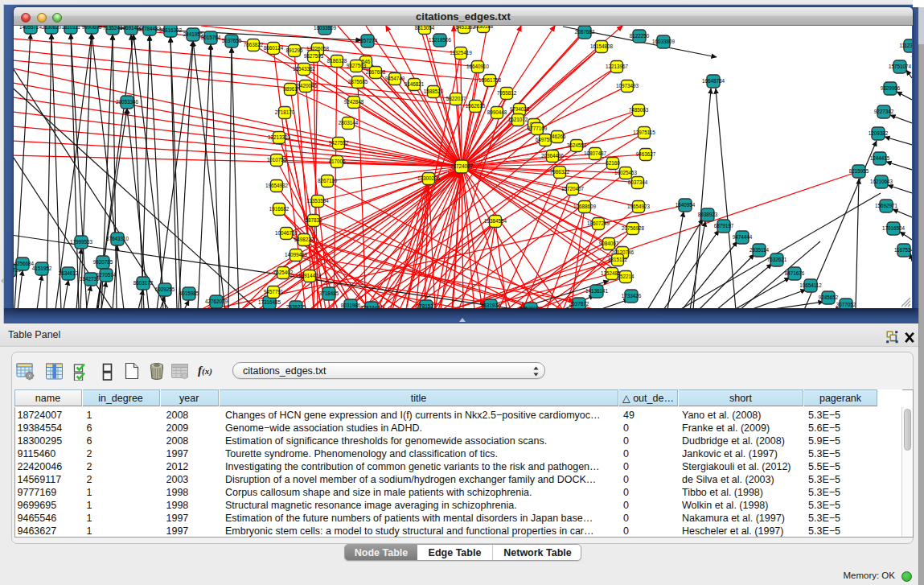  What do you see at coordinates (306, 85) in the screenshot?
I see `svg-text: 23420046` at bounding box center [306, 85].